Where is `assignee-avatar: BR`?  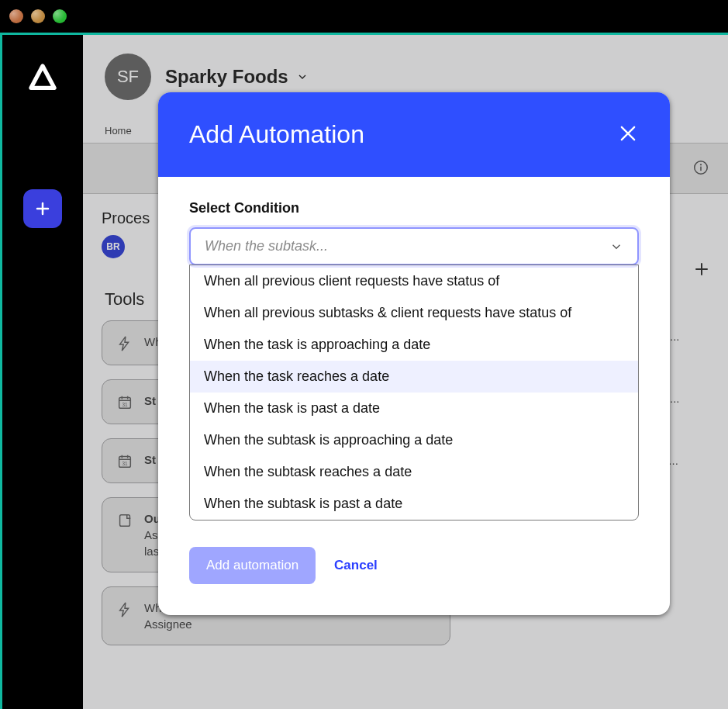 assignee-avatar: BR is located at coordinates (113, 247).